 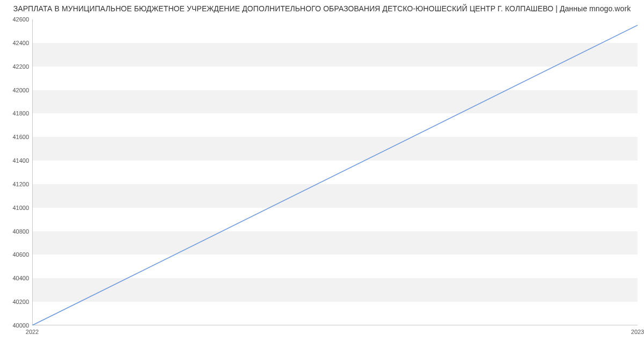 I want to click on y-tick-label: 41600, so click(x=20, y=137).